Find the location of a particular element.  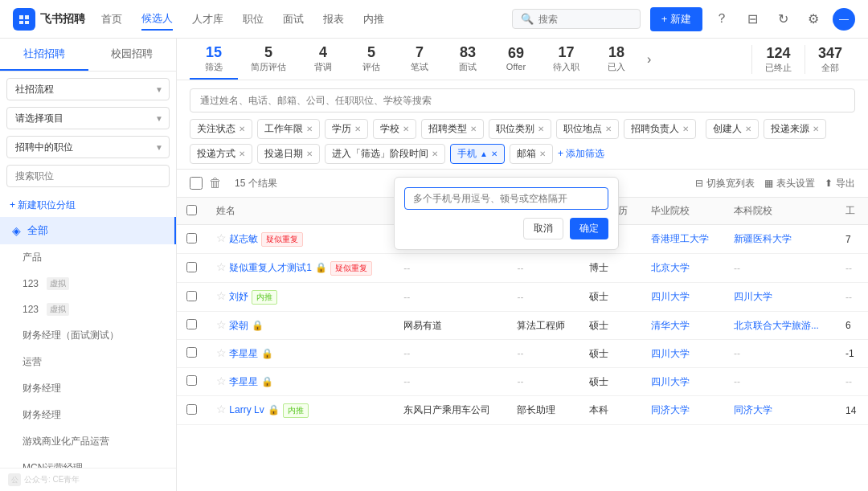

undergrad-link: 北京联合大学旅游... is located at coordinates (776, 325).